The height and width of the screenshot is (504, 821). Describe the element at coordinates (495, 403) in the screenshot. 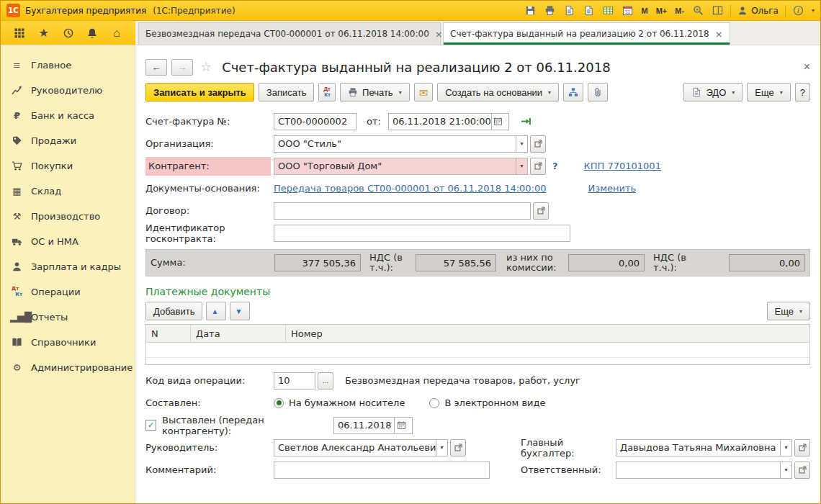

I see `radio-electronic-label: В электронном виде` at that location.